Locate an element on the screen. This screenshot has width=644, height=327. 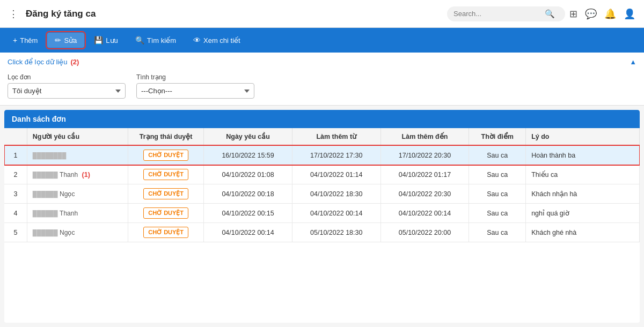
row-request-date: 04/10/2022 00:18 is located at coordinates (248, 194).